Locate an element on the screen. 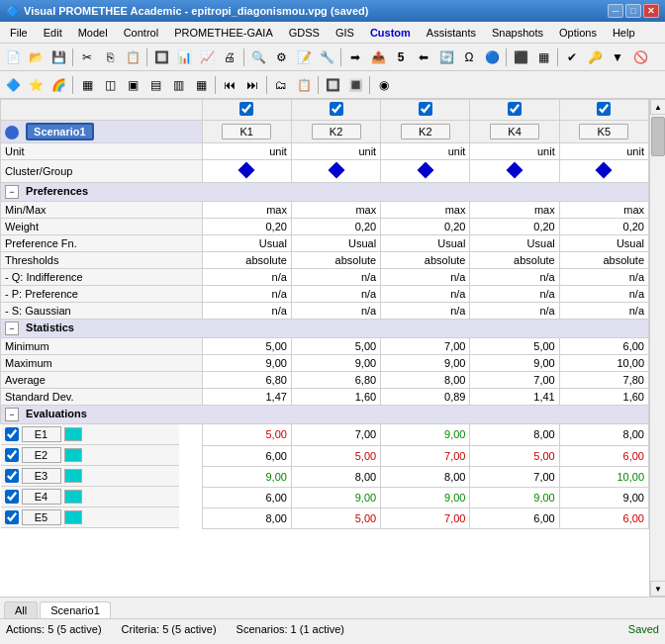 The image size is (665, 644). menu-gis: GIS is located at coordinates (344, 32).